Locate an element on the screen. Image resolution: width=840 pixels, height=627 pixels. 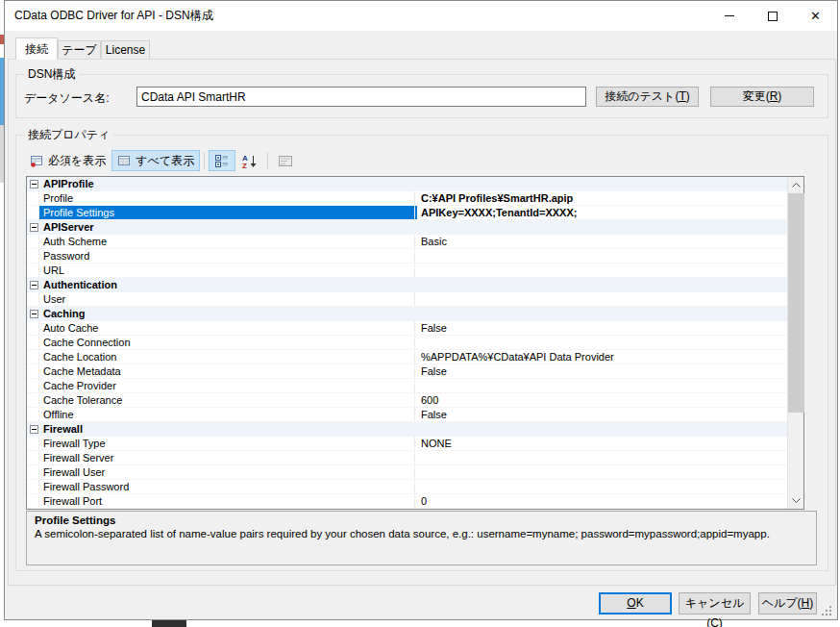
property-value: NONE is located at coordinates (602, 443).